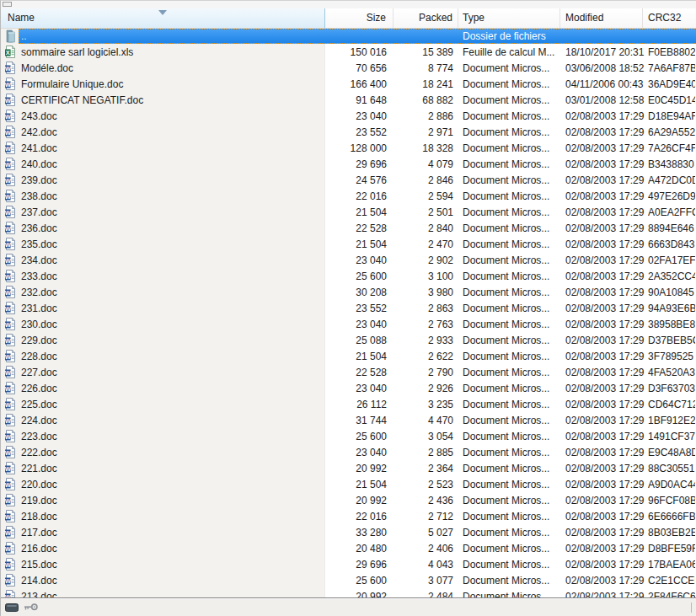 Image resolution: width=696 pixels, height=616 pixels. Describe the element at coordinates (172, 404) in the screenshot. I see `file-name-cell: 225.doc` at that location.